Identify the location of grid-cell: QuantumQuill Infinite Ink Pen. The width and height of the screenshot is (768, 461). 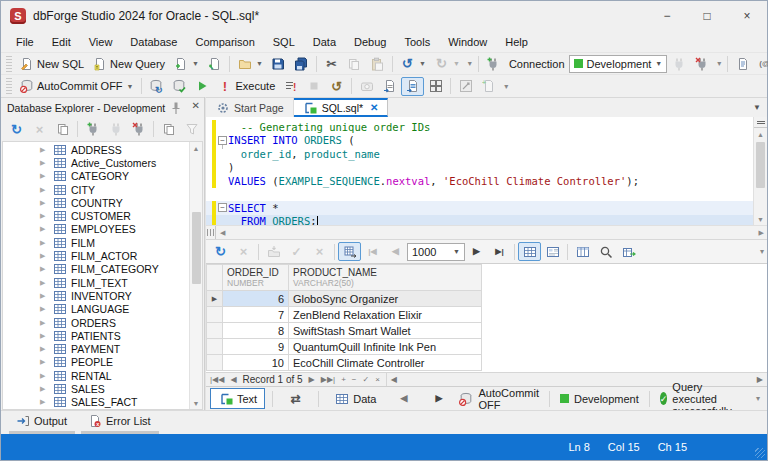
(386, 347).